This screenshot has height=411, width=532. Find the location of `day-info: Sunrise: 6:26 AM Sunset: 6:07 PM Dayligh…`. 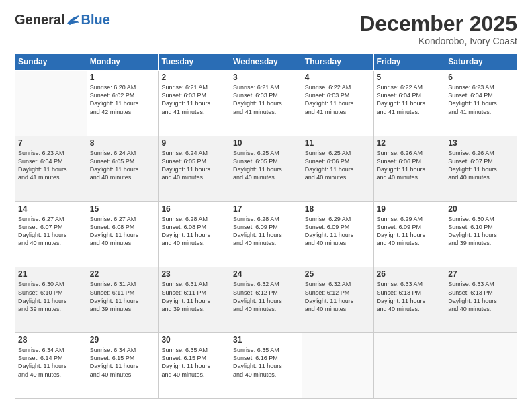

day-info: Sunrise: 6:26 AM Sunset: 6:07 PM Dayligh… is located at coordinates (481, 165).